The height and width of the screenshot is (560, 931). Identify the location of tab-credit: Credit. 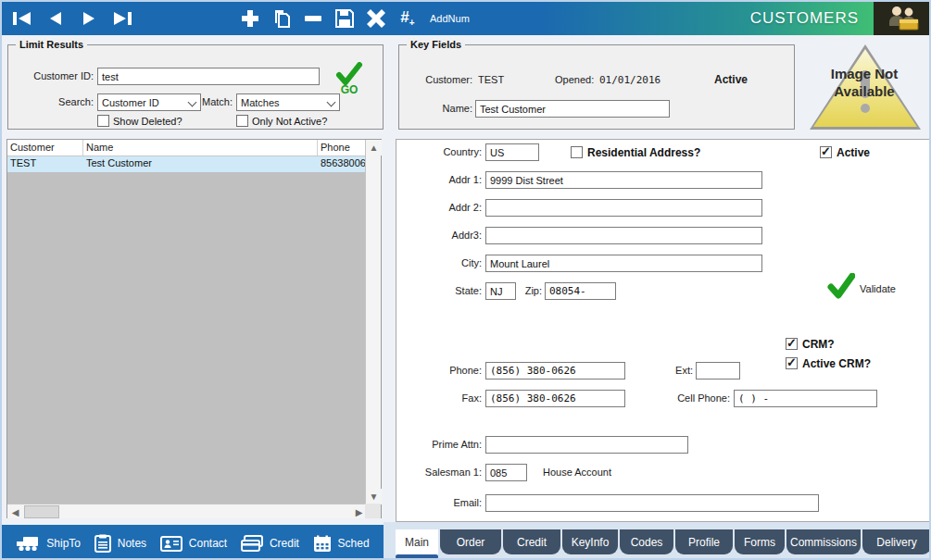
(532, 542).